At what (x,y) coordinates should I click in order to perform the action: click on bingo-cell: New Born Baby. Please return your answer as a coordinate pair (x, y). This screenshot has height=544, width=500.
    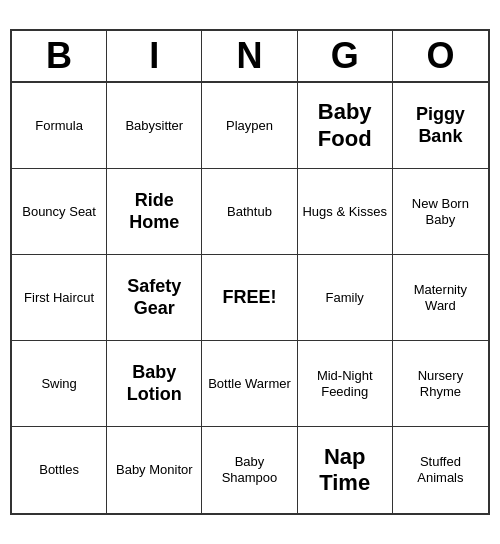
    Looking at the image, I should click on (440, 212).